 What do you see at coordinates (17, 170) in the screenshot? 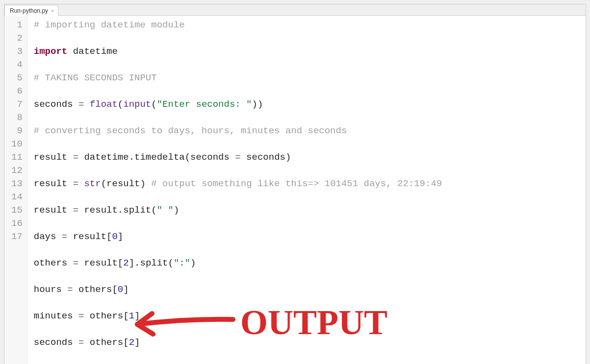
I see `line-number: 12` at bounding box center [17, 170].